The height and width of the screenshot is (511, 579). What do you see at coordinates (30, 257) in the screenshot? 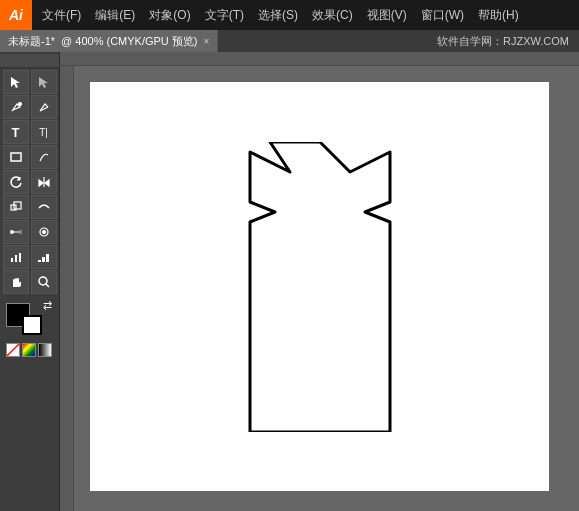
I see `tool-row-graph` at bounding box center [30, 257].